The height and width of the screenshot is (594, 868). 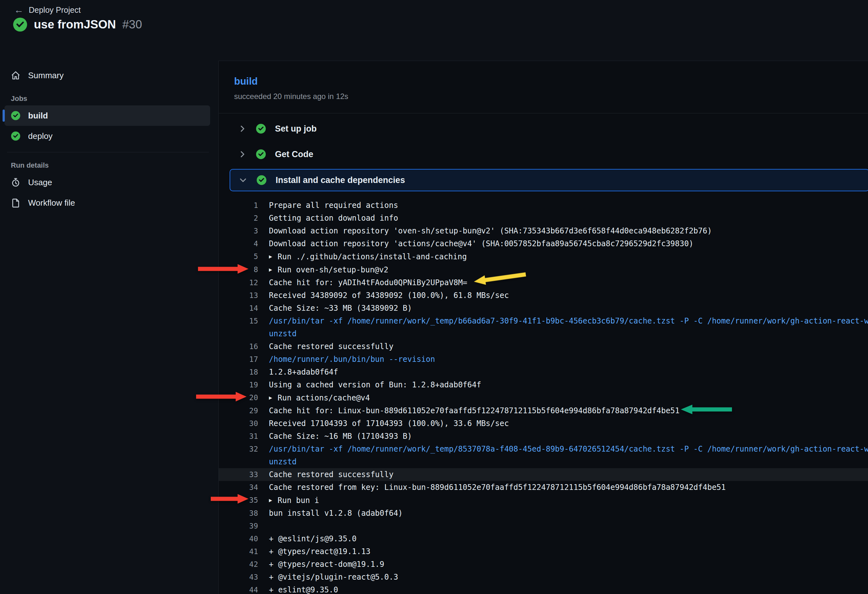 I want to click on log-line-number: 2, so click(x=238, y=218).